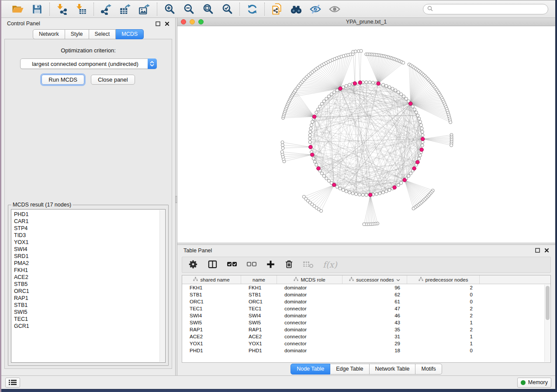  I want to click on table-row: RAP1RAP1dominator352, so click(366, 330).